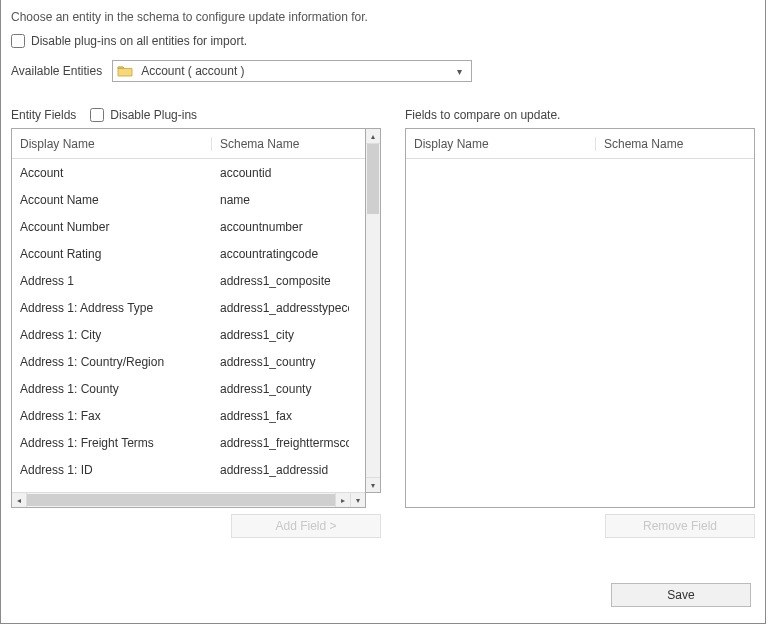 Image resolution: width=770 pixels, height=633 pixels. I want to click on table-row: Address 1: Address Typeaddress1_addresst…, so click(180, 308).